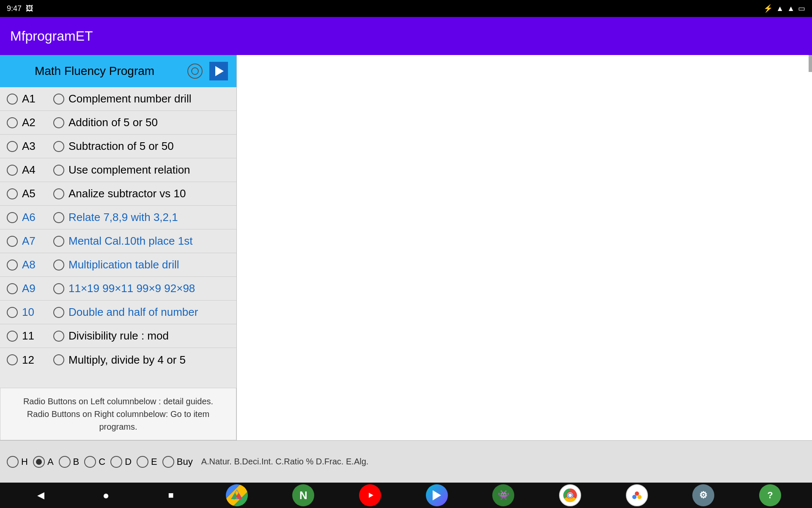 The image size is (812, 508). Describe the element at coordinates (770, 495) in the screenshot. I see `green-app-icon: ?` at that location.